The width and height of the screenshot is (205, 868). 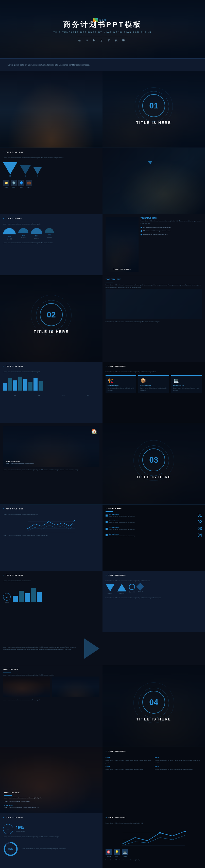 What do you see at coordinates (154, 170) in the screenshot?
I see `right-tri-content: Lorem ipsum amet consectetuer adipiscing…` at bounding box center [154, 170].